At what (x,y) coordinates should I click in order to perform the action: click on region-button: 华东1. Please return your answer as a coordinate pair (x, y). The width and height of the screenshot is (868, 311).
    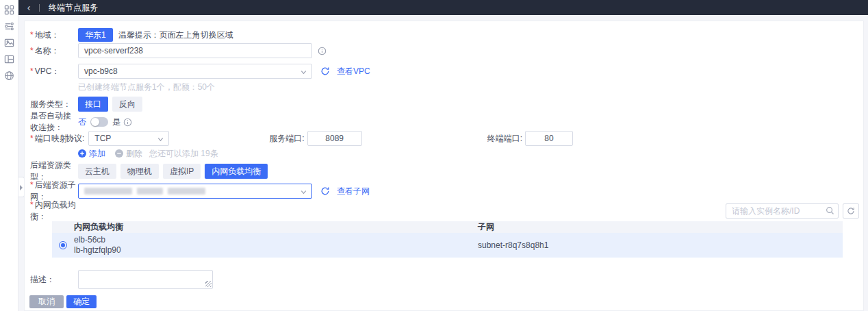
    Looking at the image, I should click on (96, 35).